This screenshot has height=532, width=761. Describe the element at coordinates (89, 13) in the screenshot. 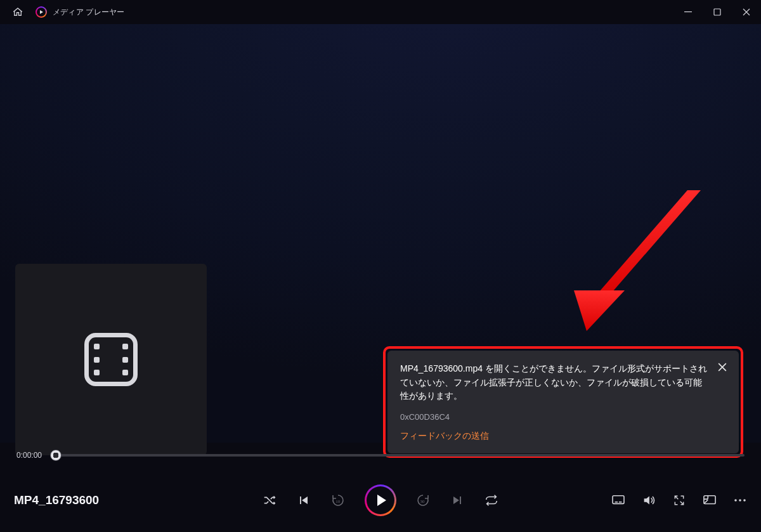

I see `app-title: メディア プレーヤー` at that location.